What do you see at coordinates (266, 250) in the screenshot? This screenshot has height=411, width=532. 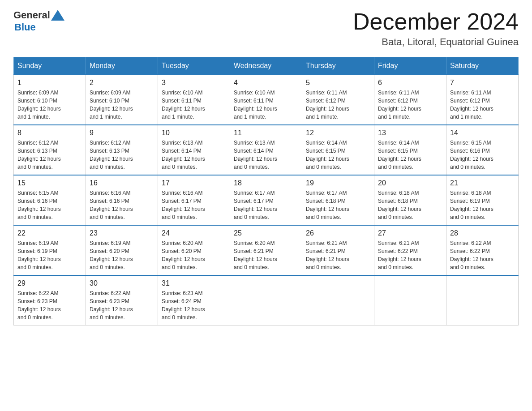 I see `calendar-week-row: 22 Sunrise: 6:19 AM Sunset: 6:19 PM Dayl…` at bounding box center [266, 250].